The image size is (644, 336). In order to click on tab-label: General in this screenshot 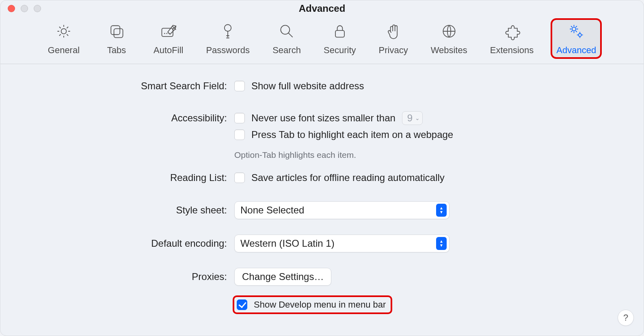, I will do `click(64, 50)`.